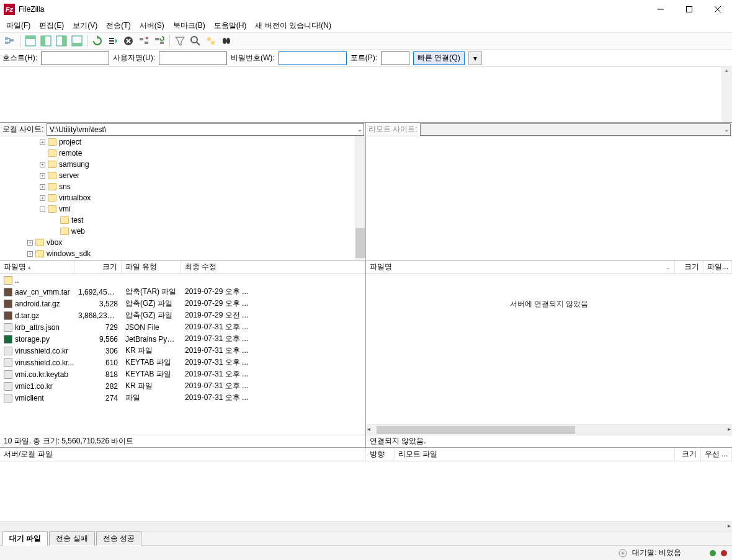 The height and width of the screenshot is (560, 732). I want to click on quickconnect-dropdown: ▾, so click(475, 58).